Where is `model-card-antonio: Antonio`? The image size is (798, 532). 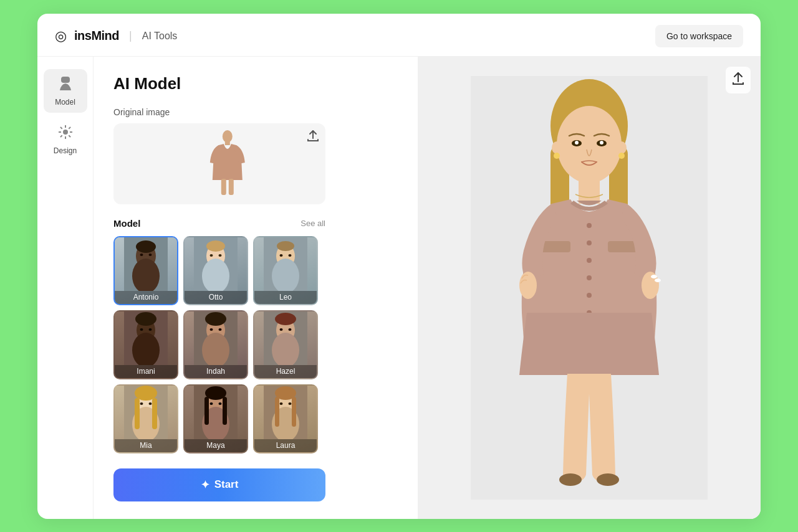
model-card-antonio: Antonio is located at coordinates (146, 270).